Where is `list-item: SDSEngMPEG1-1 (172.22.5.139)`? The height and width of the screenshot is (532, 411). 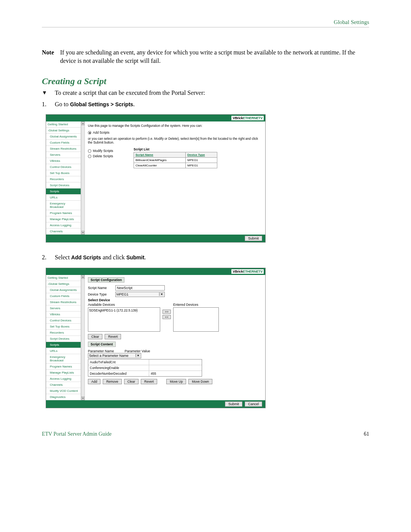
list-item: SDSEngMPEG1-1 (172.22.5.139) is located at coordinates (124, 310).